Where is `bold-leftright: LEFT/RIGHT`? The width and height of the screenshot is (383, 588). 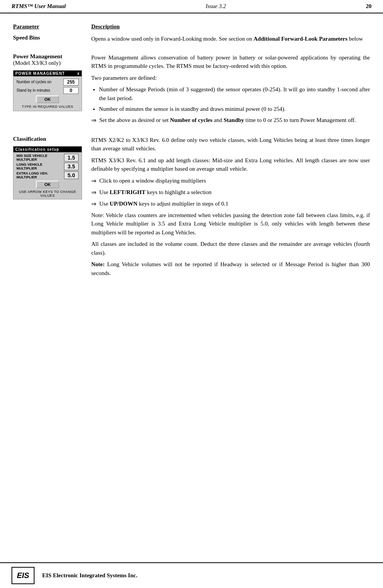
bold-leftright: LEFT/RIGHT is located at coordinates (127, 192).